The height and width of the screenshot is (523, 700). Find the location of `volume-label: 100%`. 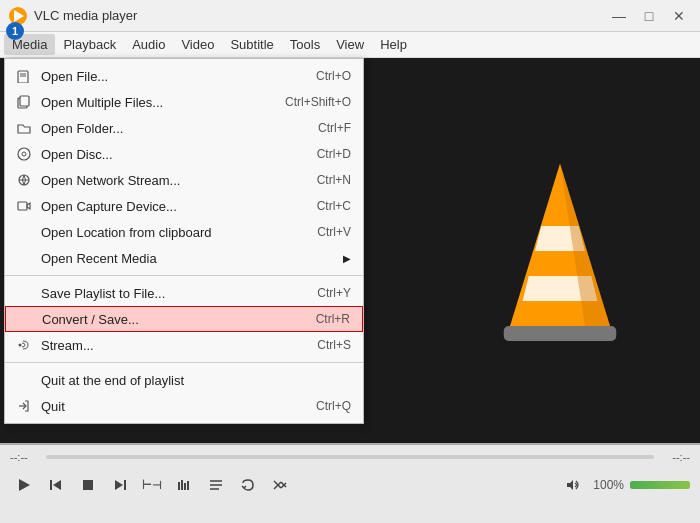

volume-label: 100% is located at coordinates (608, 485).